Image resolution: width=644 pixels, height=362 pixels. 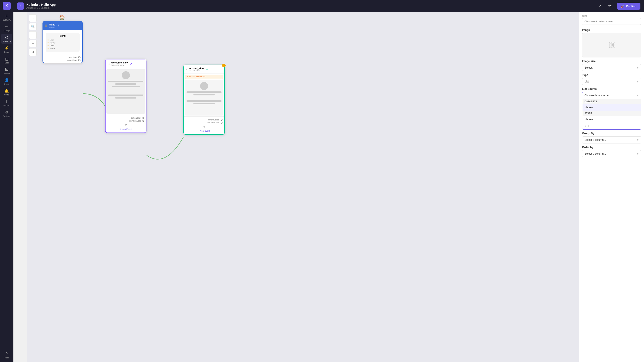 I want to click on second-expand-button: ↗, so click(x=207, y=69).